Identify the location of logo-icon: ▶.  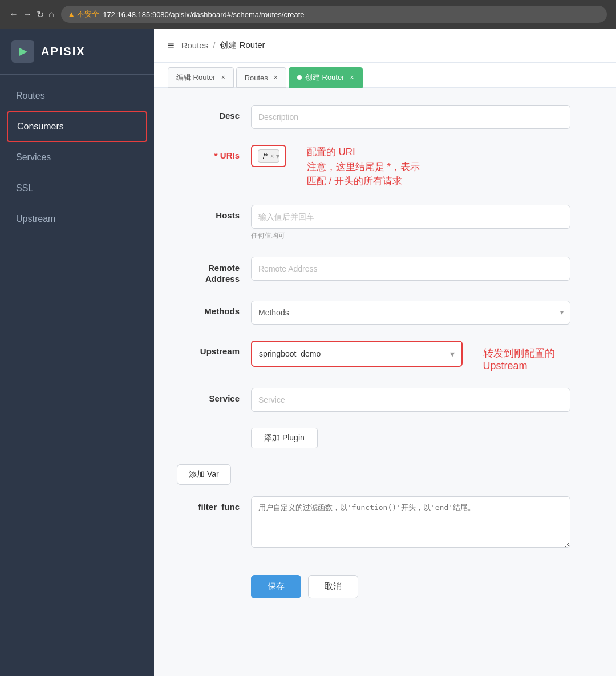
(23, 51).